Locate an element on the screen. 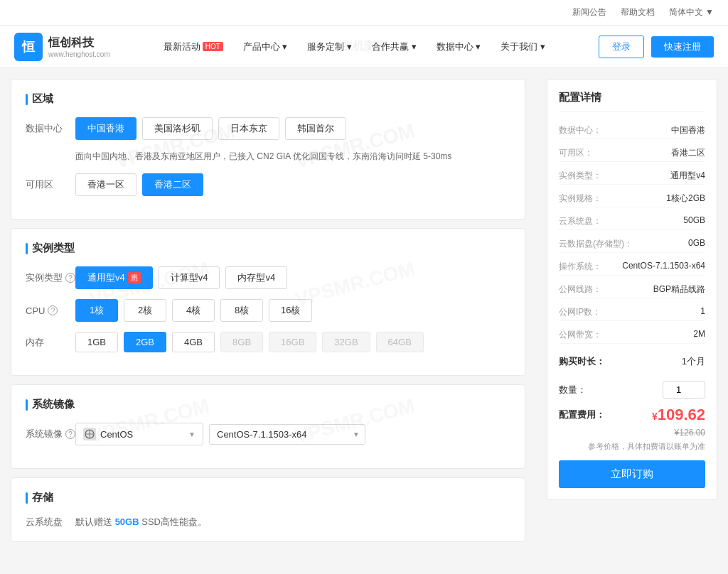 The height and width of the screenshot is (574, 728). sysimage-row: 系统镜像 ? CentOS is located at coordinates (268, 434).